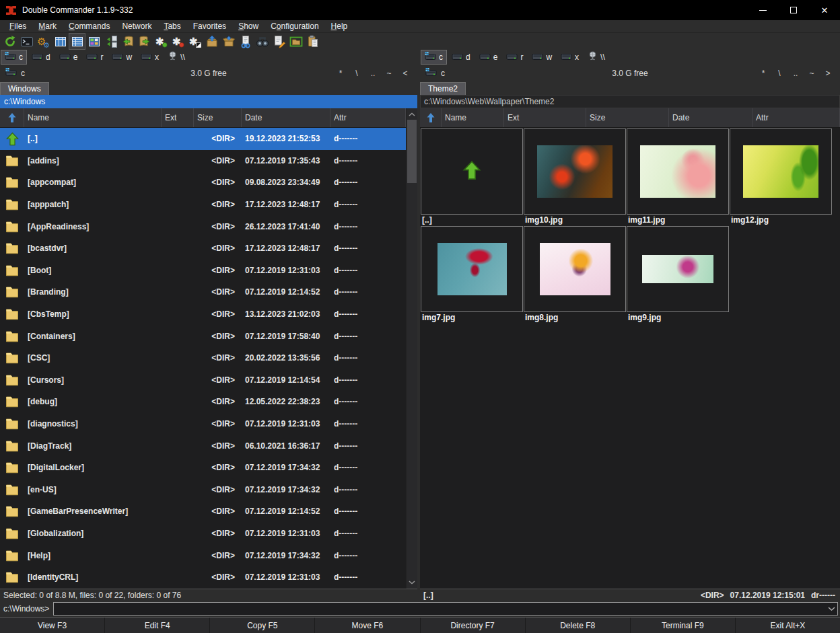 This screenshot has height=633, width=840. I want to click on file-row: [IdentityCRL]<DIR>07.12.2019 12:31:03d--…, so click(203, 577).